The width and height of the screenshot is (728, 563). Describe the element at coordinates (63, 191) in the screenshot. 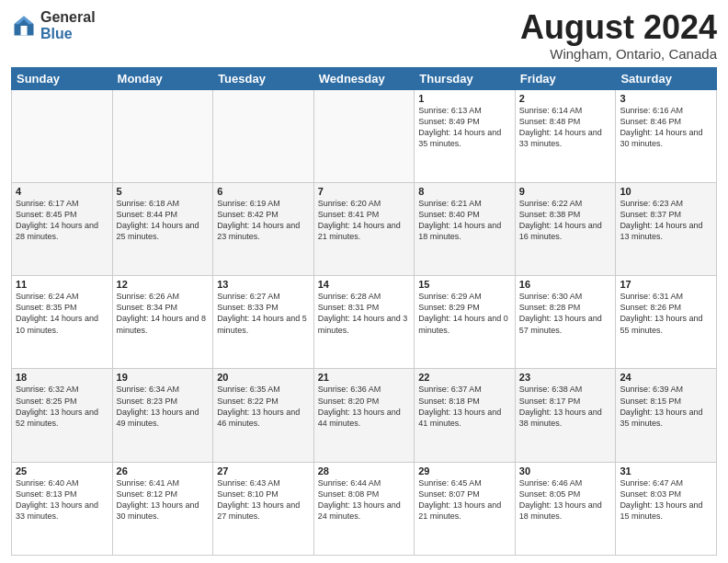

I see `day-number: 4` at that location.